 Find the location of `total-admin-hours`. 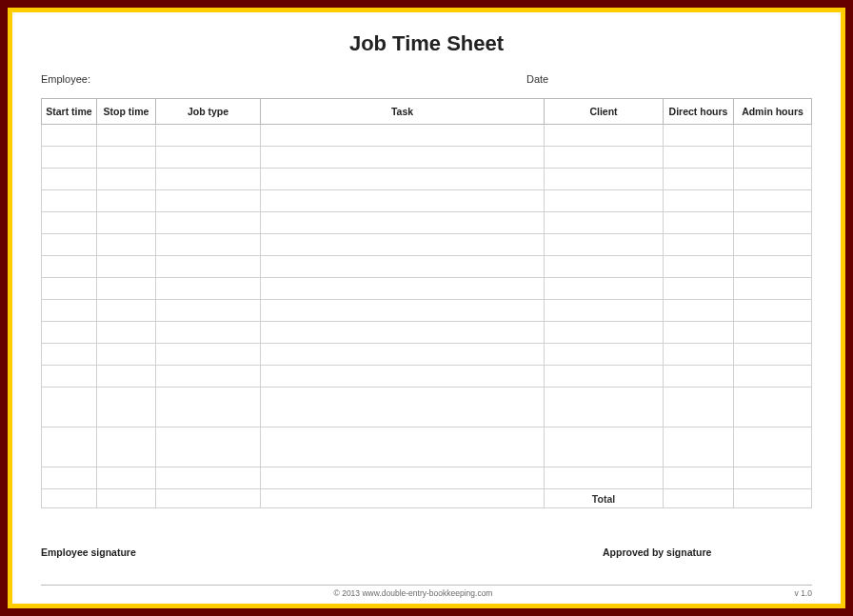

total-admin-hours is located at coordinates (773, 499).